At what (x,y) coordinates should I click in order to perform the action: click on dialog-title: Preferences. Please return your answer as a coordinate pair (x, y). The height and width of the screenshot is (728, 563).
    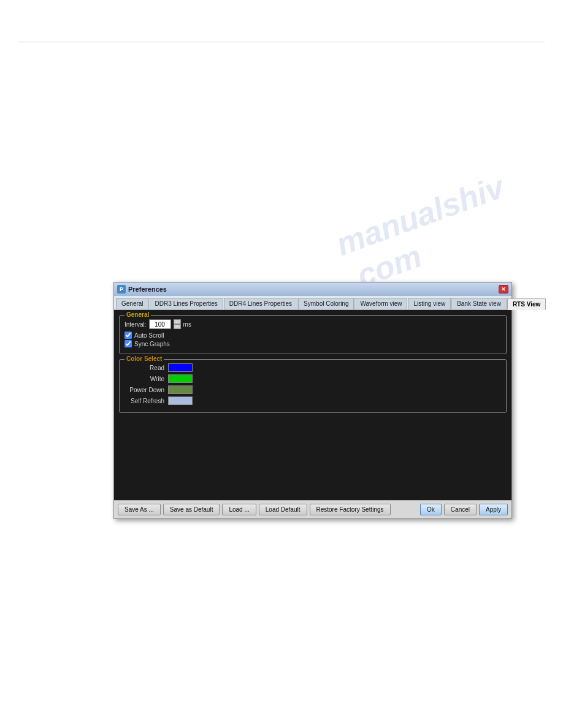
    Looking at the image, I should click on (147, 289).